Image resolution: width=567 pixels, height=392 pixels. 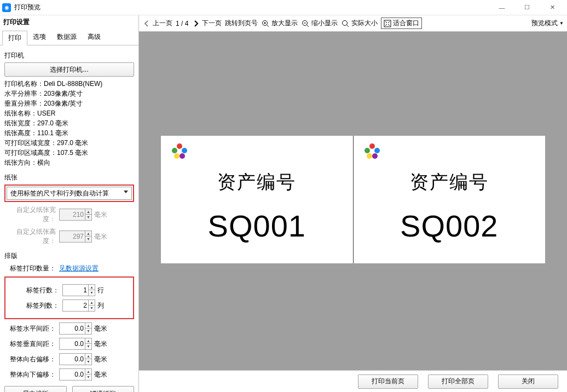 What do you see at coordinates (7, 8) in the screenshot?
I see `app-icon: ◉` at bounding box center [7, 8].